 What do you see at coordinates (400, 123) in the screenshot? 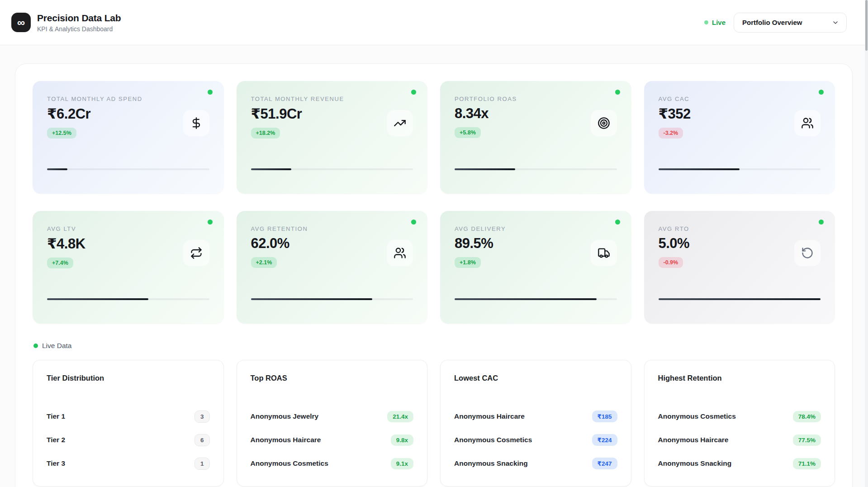
I see `trending-up-icon` at bounding box center [400, 123].